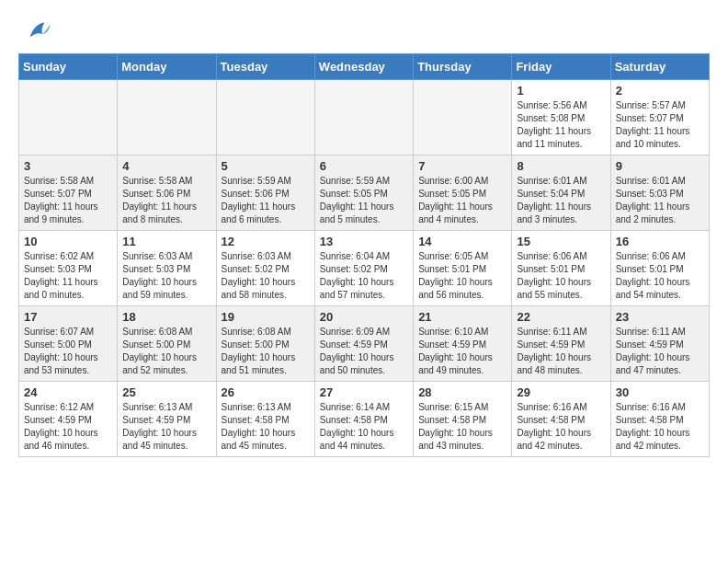  What do you see at coordinates (266, 427) in the screenshot?
I see `day-info: Sunrise: 6:13 AM Sunset: 4:58 PM Dayligh…` at bounding box center [266, 427].